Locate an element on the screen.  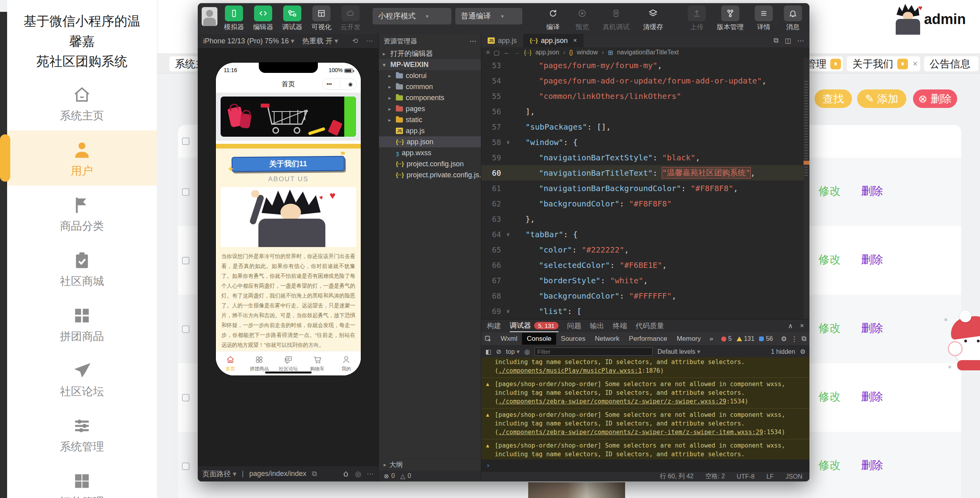
refresh-icon: ⟲ is located at coordinates (355, 41).